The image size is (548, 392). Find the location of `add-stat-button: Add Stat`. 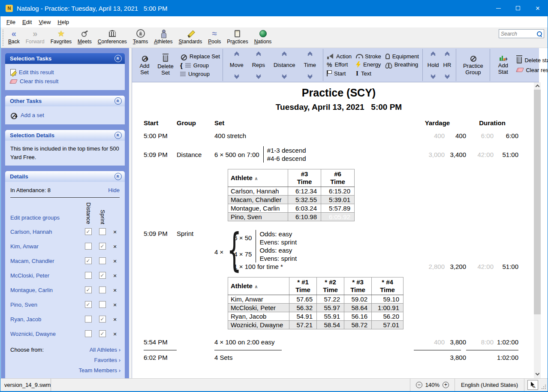

add-stat-button: Add Stat is located at coordinates (503, 65).